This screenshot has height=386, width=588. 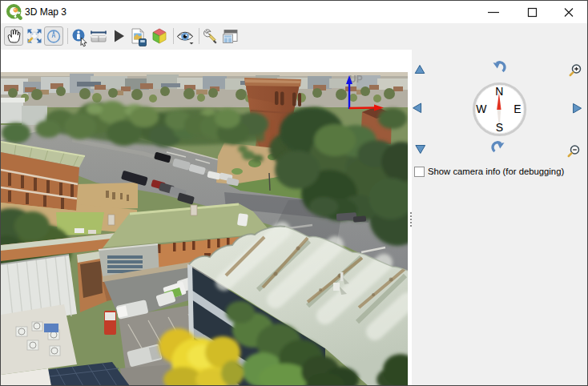 What do you see at coordinates (499, 91) in the screenshot?
I see `svg-text: N` at bounding box center [499, 91].